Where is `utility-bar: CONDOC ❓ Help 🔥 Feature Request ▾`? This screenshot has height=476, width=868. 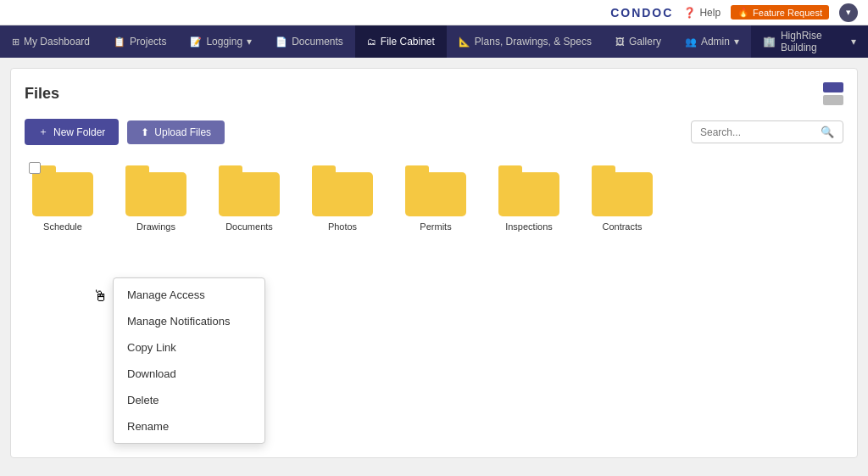
utility-bar: CONDOC ❓ Help 🔥 Feature Request ▾ is located at coordinates (434, 13).